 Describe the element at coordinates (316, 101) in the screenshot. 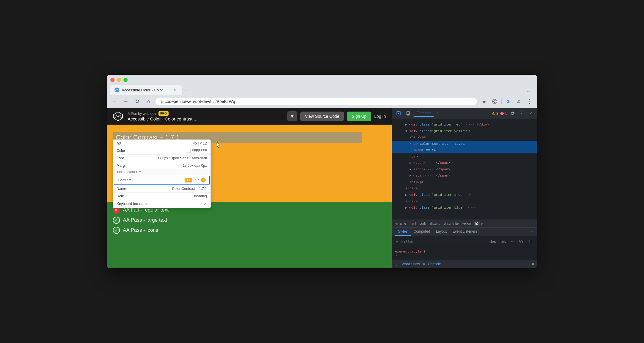

I see `address-bar-input: ◎ codepen.io/web-dot-dev/full/PoeKzWq` at that location.